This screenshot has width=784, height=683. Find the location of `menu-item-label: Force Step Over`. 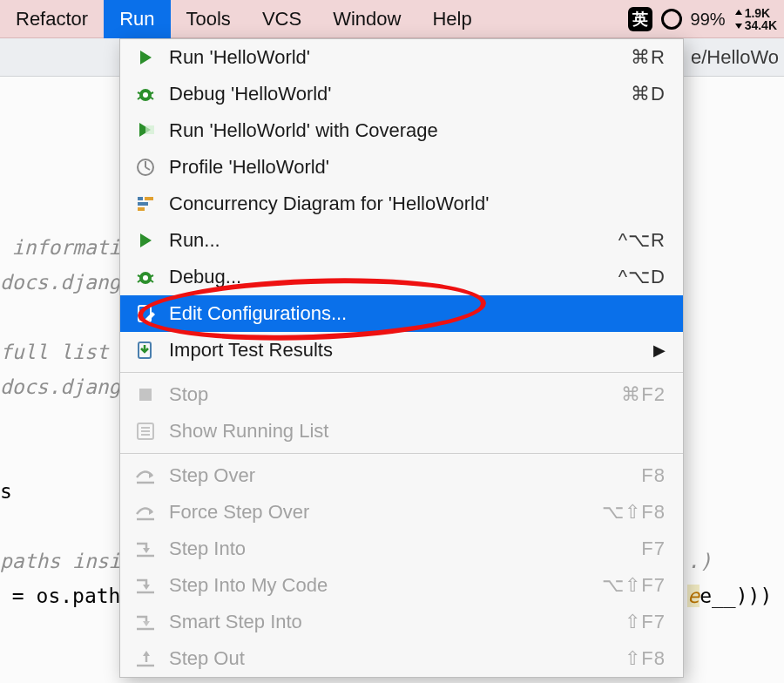

menu-item-label: Force Step Over is located at coordinates (385, 512).